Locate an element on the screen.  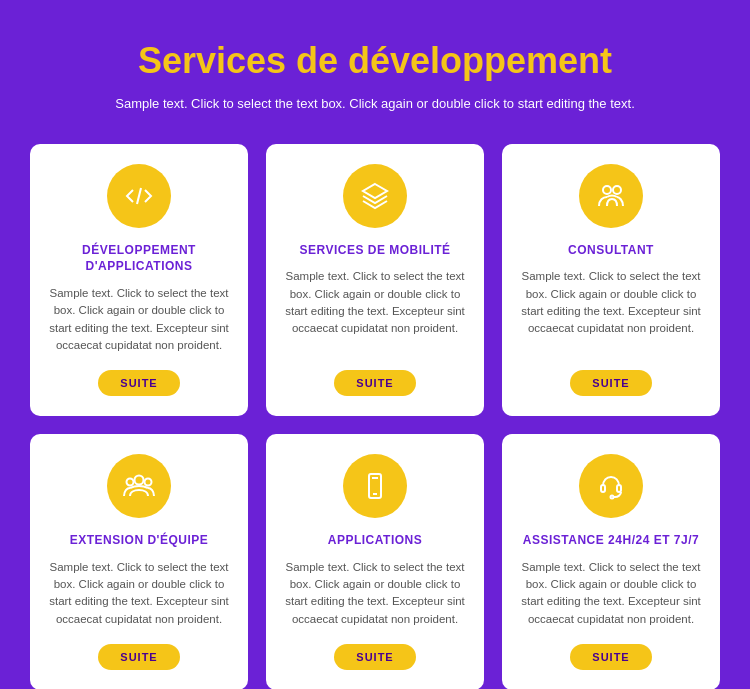
card-mobility-icon-wrapper is located at coordinates (375, 196).